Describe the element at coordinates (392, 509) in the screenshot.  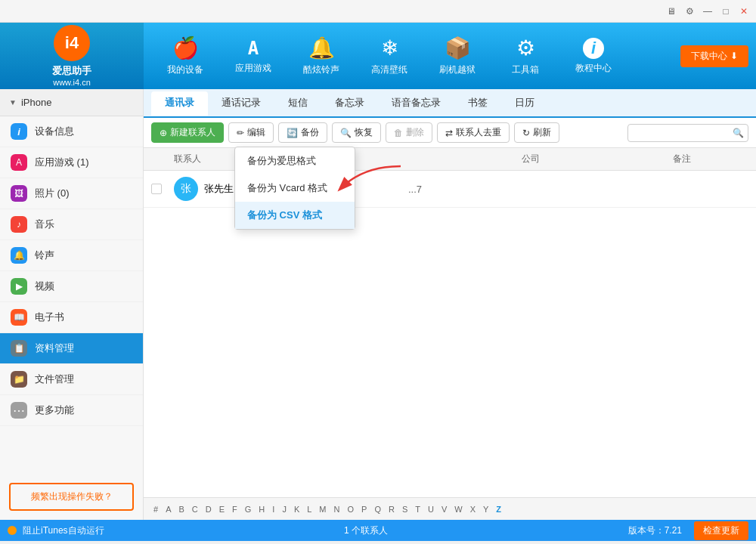
I see `alpha-R: R` at that location.